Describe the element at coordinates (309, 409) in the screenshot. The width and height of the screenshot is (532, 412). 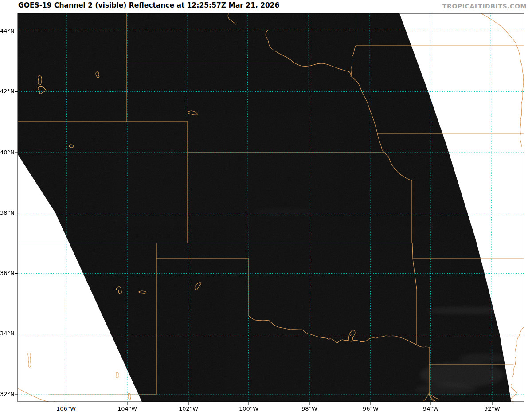
I see `x-axis-label-98w: 98°W` at that location.